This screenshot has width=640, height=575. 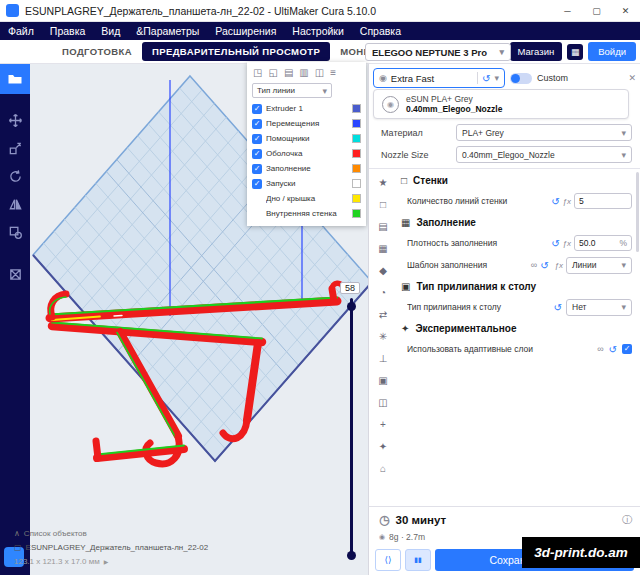 What do you see at coordinates (612, 52) in the screenshot?
I see `sign-in-button: Войди` at bounding box center [612, 52].